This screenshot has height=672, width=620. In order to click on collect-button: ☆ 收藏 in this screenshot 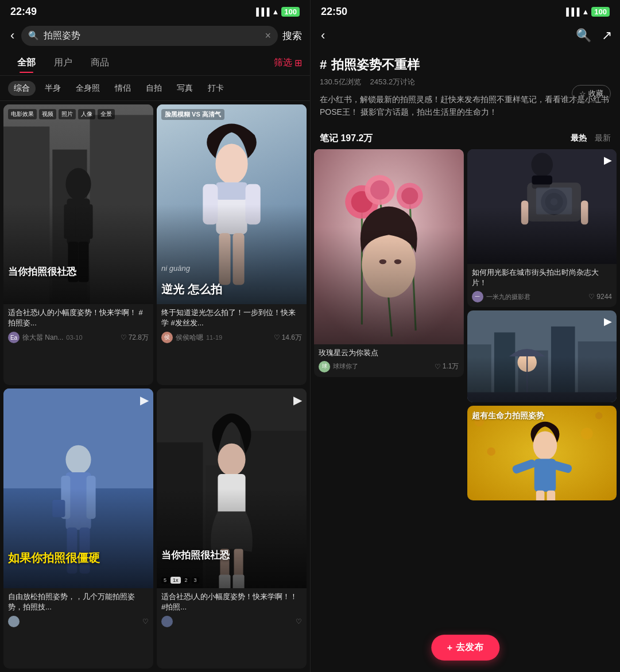, I will do `click(591, 94)`.